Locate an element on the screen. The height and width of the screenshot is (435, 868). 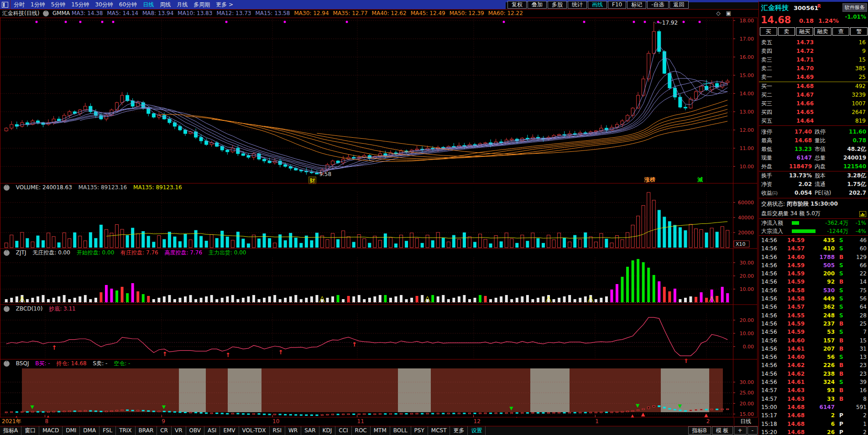
collapse-zjtj-icon: ˅ is located at coordinates (6, 253).